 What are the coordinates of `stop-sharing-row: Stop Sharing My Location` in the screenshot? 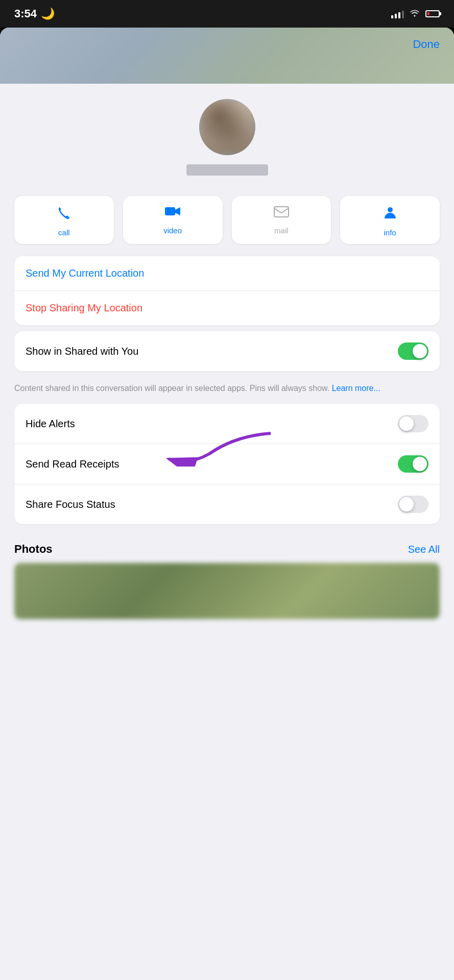 It's located at (227, 308).